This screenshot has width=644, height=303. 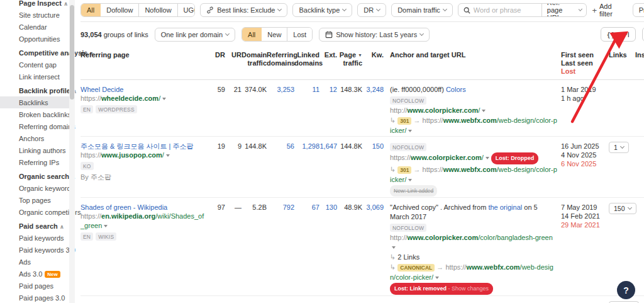 I want to click on domain-traffic-filter: Domain traffic, so click(x=422, y=10).